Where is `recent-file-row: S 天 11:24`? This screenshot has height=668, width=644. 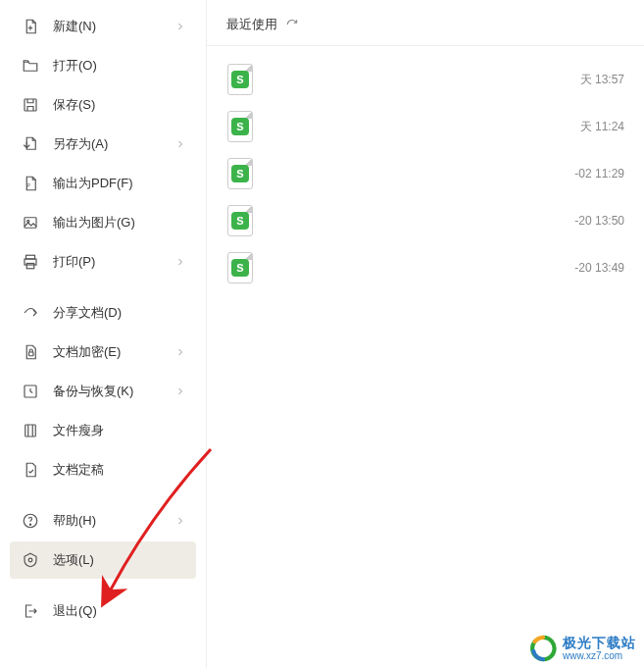 recent-file-row: S 天 11:24 is located at coordinates (425, 127).